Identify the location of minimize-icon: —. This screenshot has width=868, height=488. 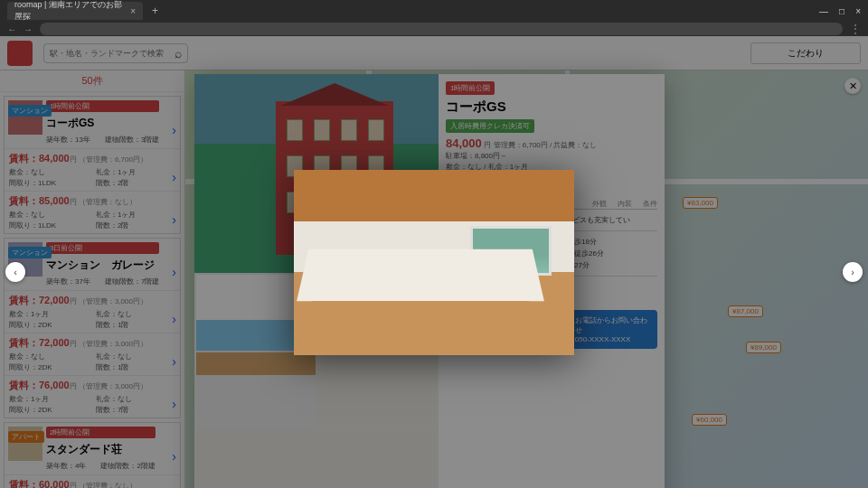
(824, 11).